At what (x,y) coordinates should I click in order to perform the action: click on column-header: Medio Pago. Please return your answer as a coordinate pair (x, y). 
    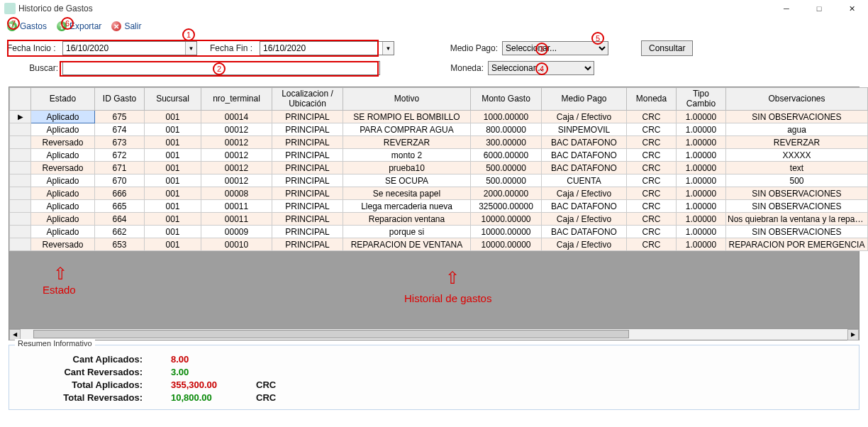
    Looking at the image, I should click on (584, 99).